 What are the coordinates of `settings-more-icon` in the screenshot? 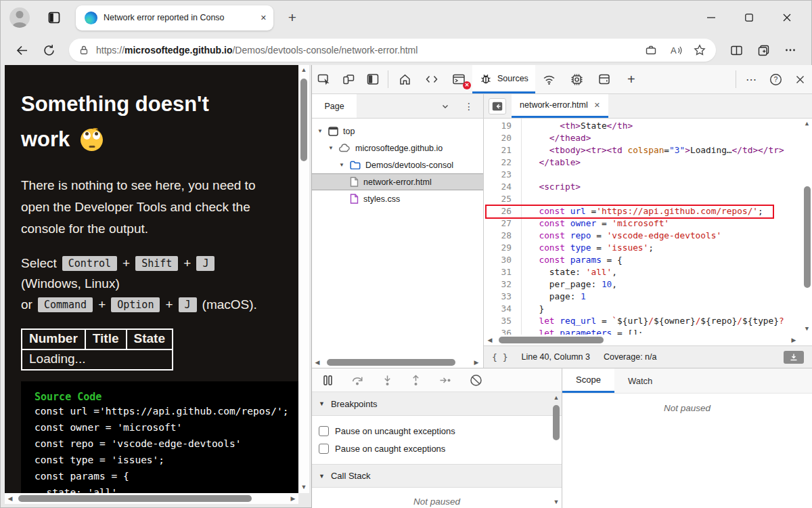 It's located at (790, 50).